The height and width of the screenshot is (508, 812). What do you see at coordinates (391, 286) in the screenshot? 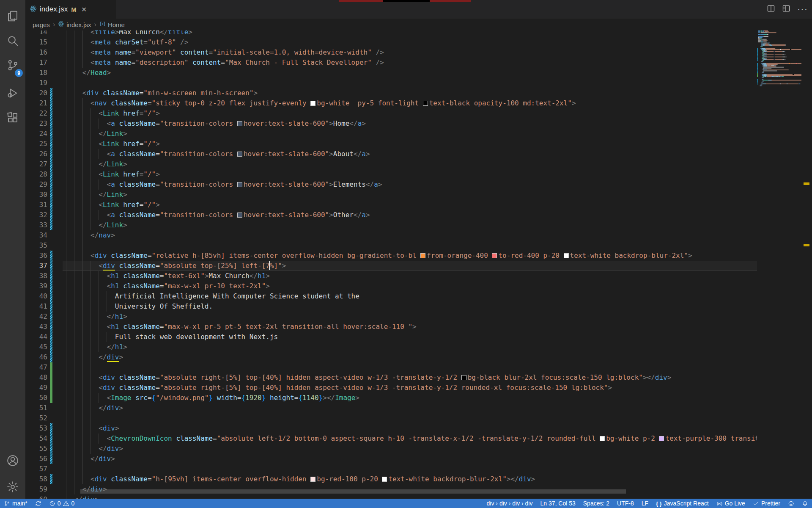
I see `code-line: 39 <h1 className="max-w-xl pr-10 text-2x…` at bounding box center [391, 286].